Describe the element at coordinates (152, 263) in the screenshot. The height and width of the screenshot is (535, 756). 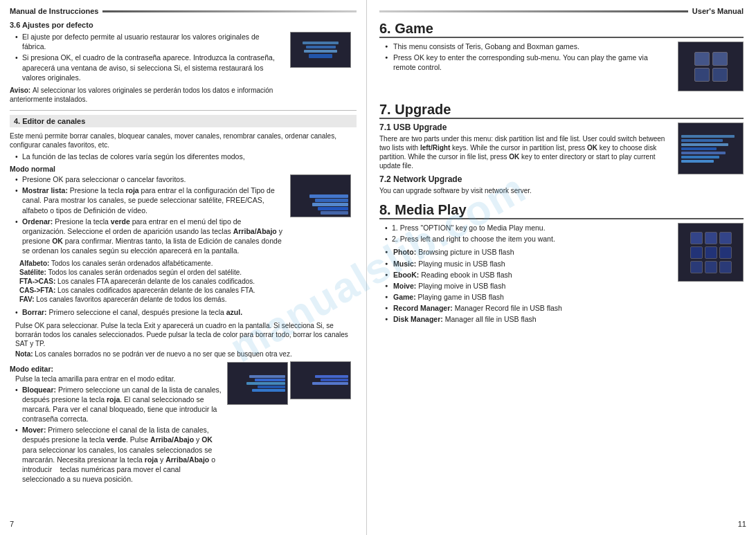
I see `list-item: Alfabeto: Todos los canales serán ordena…` at that location.